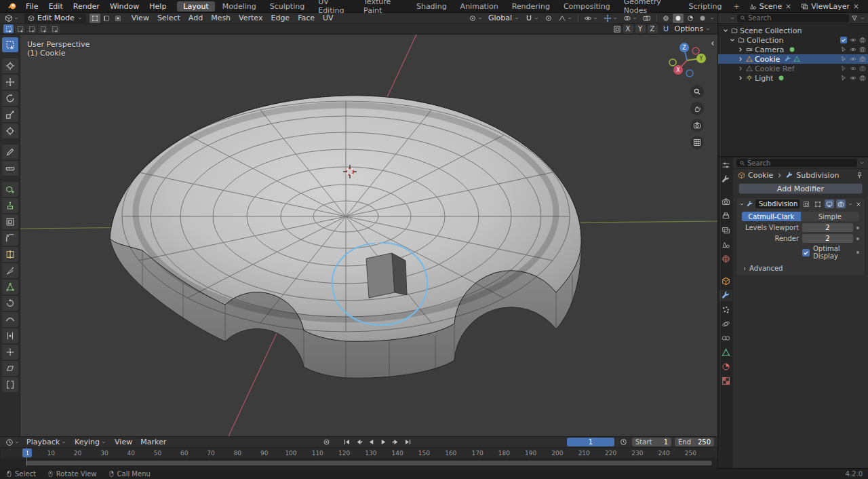  What do you see at coordinates (726, 309) in the screenshot?
I see `tab-particles` at bounding box center [726, 309].